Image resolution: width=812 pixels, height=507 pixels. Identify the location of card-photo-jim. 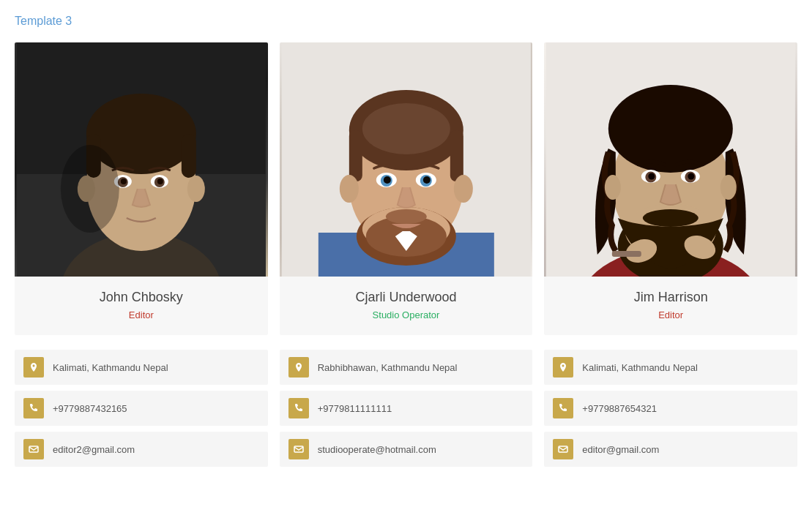
(671, 159).